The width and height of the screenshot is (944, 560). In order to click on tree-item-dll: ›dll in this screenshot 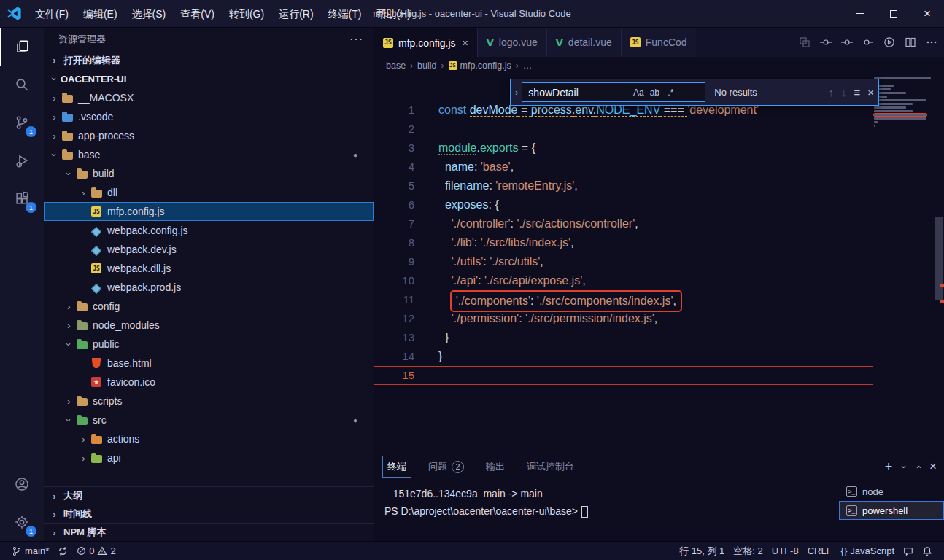, I will do `click(209, 192)`.